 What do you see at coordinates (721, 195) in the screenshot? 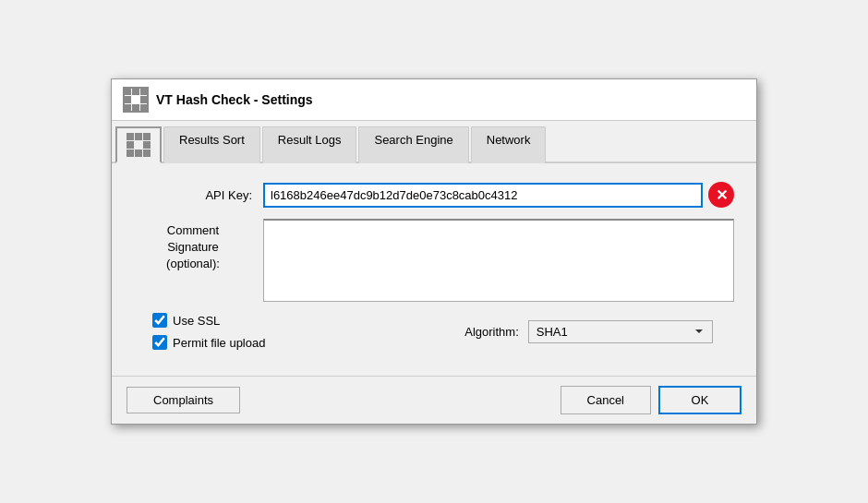
I see `clear-api-key-button: ✕` at bounding box center [721, 195].